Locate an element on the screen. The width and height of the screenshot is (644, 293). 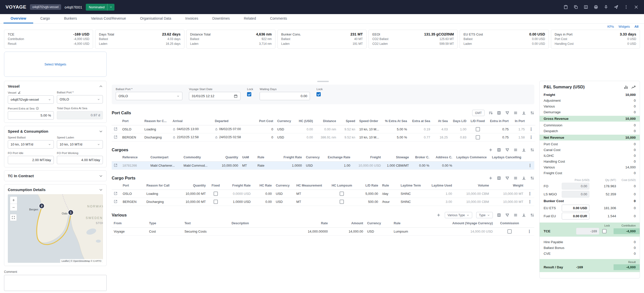
various-type-filter: Various Type is located at coordinates (458, 215).